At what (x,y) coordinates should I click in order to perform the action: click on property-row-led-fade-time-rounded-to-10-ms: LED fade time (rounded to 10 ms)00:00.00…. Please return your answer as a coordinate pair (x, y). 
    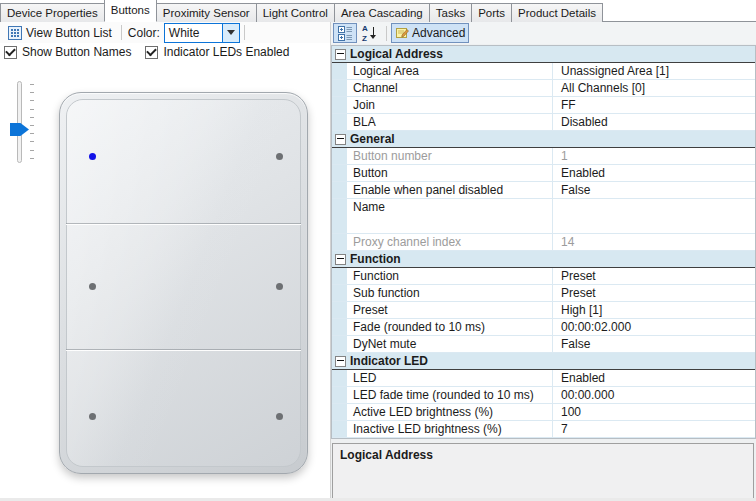
    Looking at the image, I should click on (544, 396).